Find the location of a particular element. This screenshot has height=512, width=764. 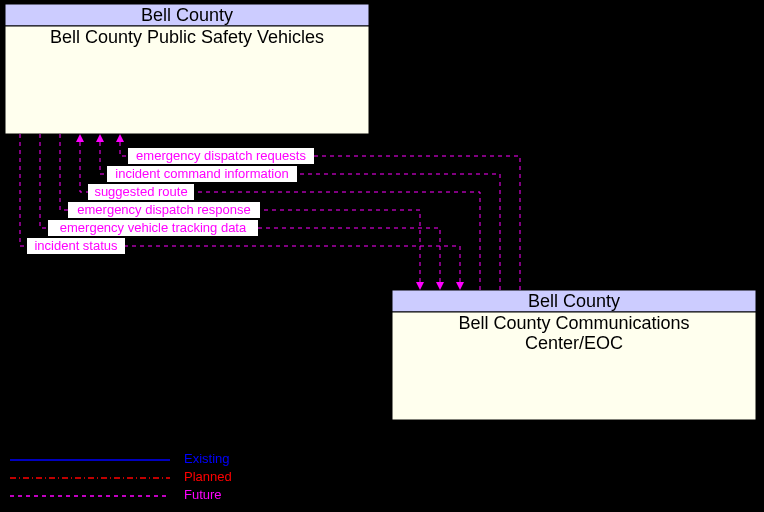

svg-text: incident command information is located at coordinates (202, 174).